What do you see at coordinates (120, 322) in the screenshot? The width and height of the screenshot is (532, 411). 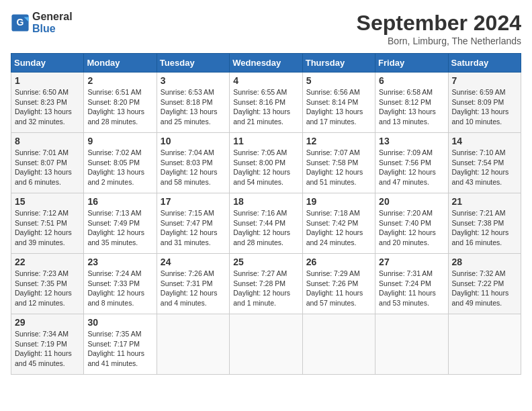 I see `day-number: 30` at bounding box center [120, 322].